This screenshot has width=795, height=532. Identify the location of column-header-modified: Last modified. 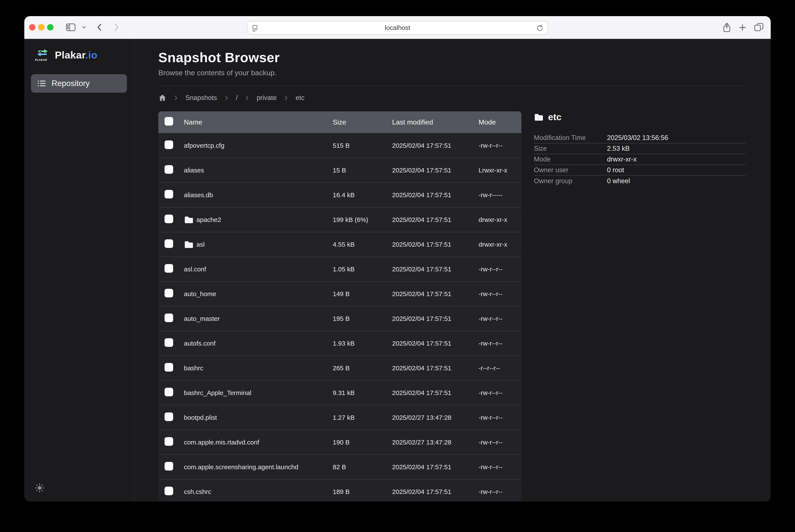
(435, 122).